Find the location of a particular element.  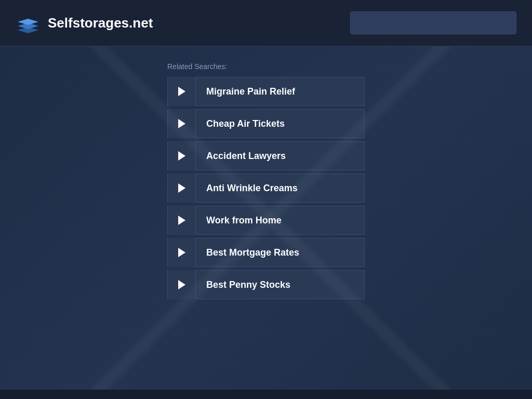

search-item-mortgage: Best Mortgage Rates is located at coordinates (266, 252).